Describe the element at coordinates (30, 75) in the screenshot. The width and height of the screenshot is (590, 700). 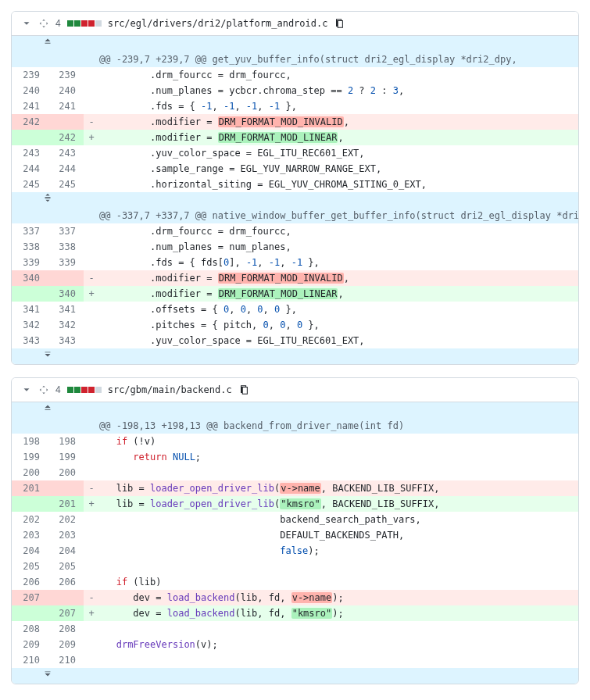
I see `old-line-number: 239` at that location.